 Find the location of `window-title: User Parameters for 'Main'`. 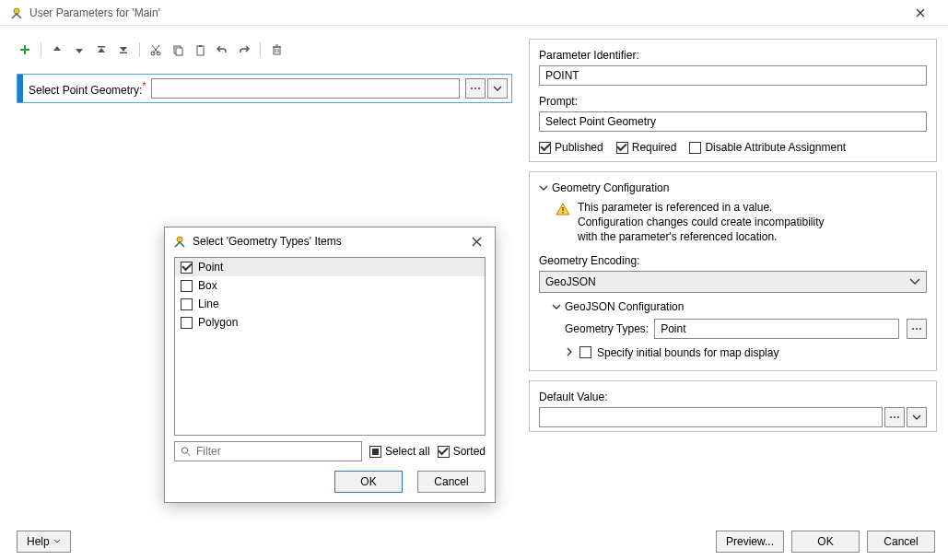

window-title: User Parameters for 'Main' is located at coordinates (466, 13).